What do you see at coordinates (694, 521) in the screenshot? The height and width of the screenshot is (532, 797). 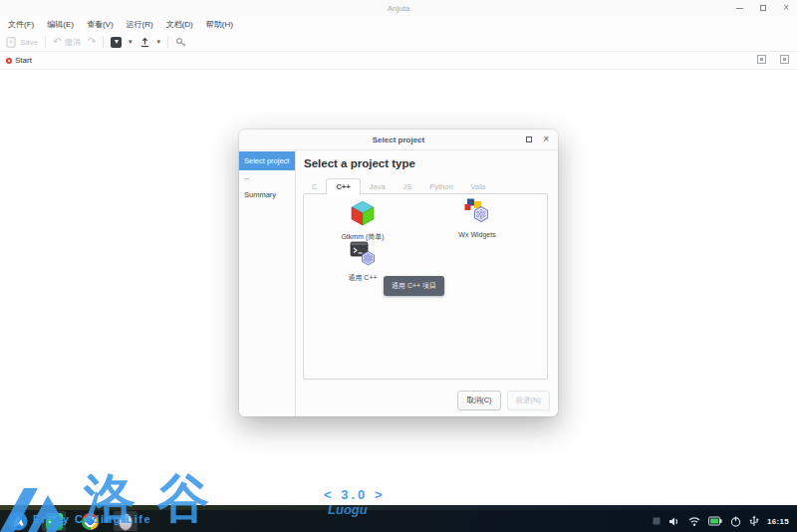 I see `wifi-icon` at bounding box center [694, 521].